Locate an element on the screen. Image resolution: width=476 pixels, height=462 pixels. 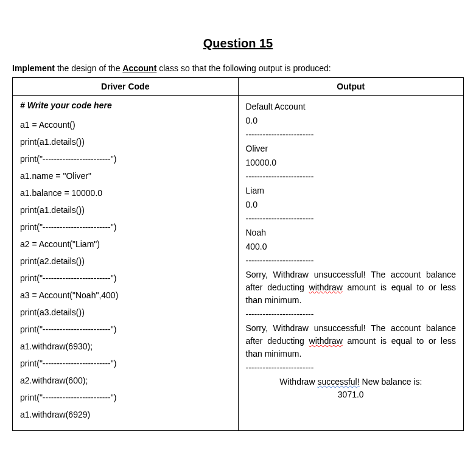
output-success-message: Withdraw successful! New balance is: 307… is located at coordinates (351, 388).